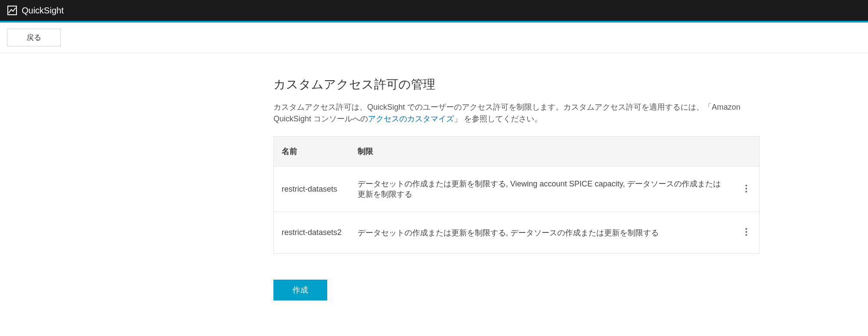 The image size is (868, 336). What do you see at coordinates (12, 10) in the screenshot?
I see `quicksight-logo-icon` at bounding box center [12, 10].